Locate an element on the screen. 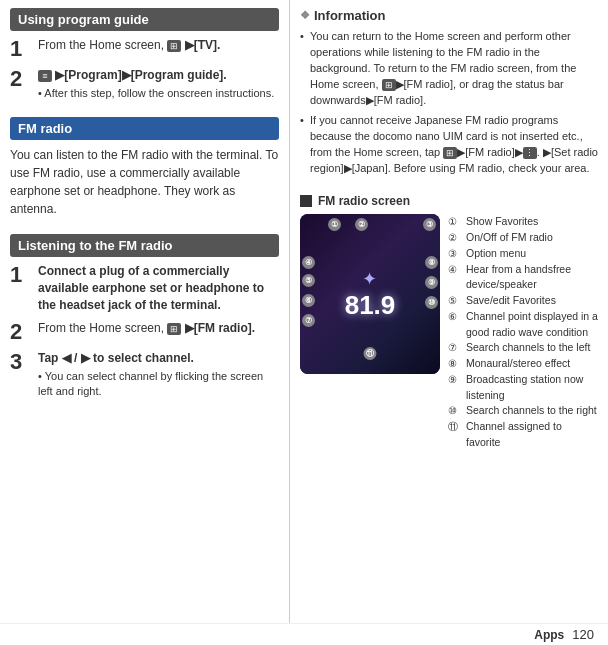  listening-header: Listening to the FM radio is located at coordinates (144, 246).